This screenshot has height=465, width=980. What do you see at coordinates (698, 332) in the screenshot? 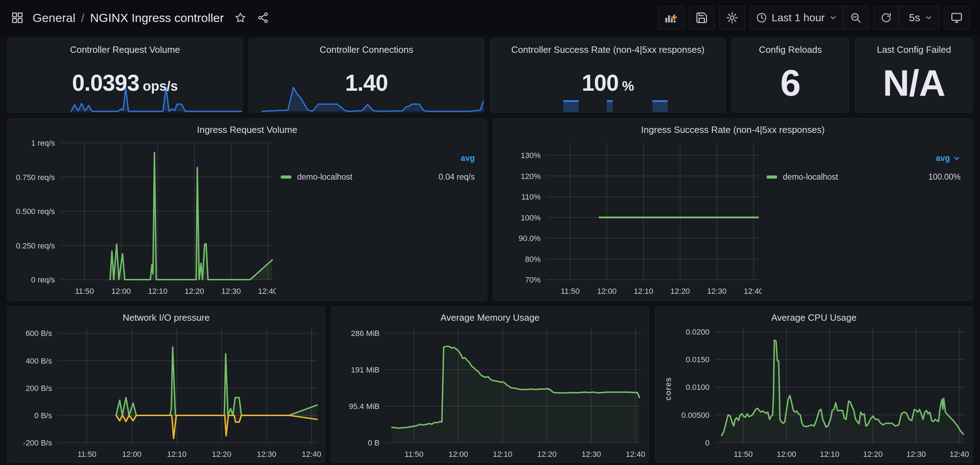
I see `svg-text: 0.0200` at bounding box center [698, 332].